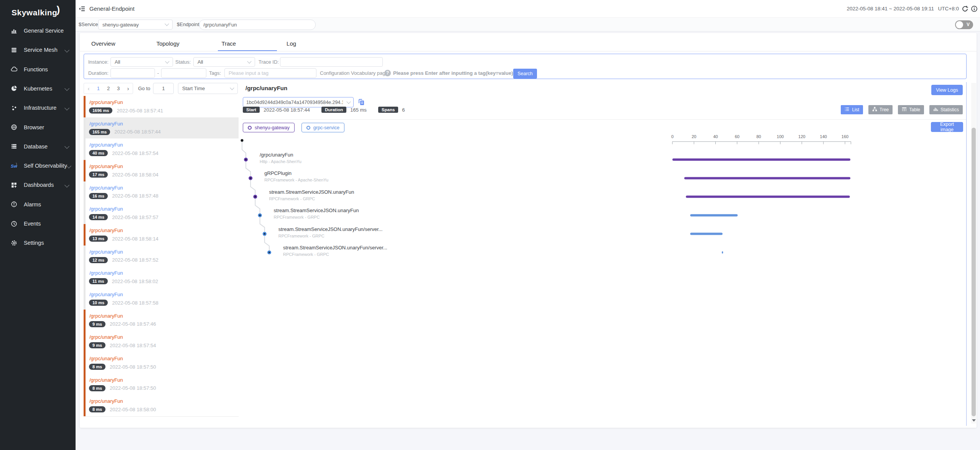 The image size is (980, 450). I want to click on sidebar-collapse-icon, so click(82, 9).